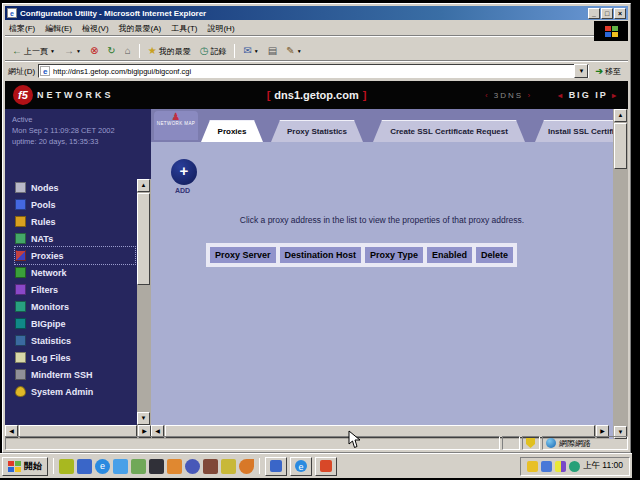 The width and height of the screenshot is (640, 480). What do you see at coordinates (111, 51) in the screenshot?
I see `refresh-button: ↻` at bounding box center [111, 51].